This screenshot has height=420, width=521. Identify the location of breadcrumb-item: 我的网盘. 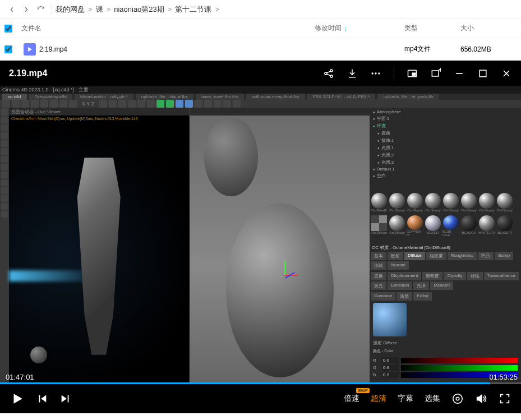
(70, 10).